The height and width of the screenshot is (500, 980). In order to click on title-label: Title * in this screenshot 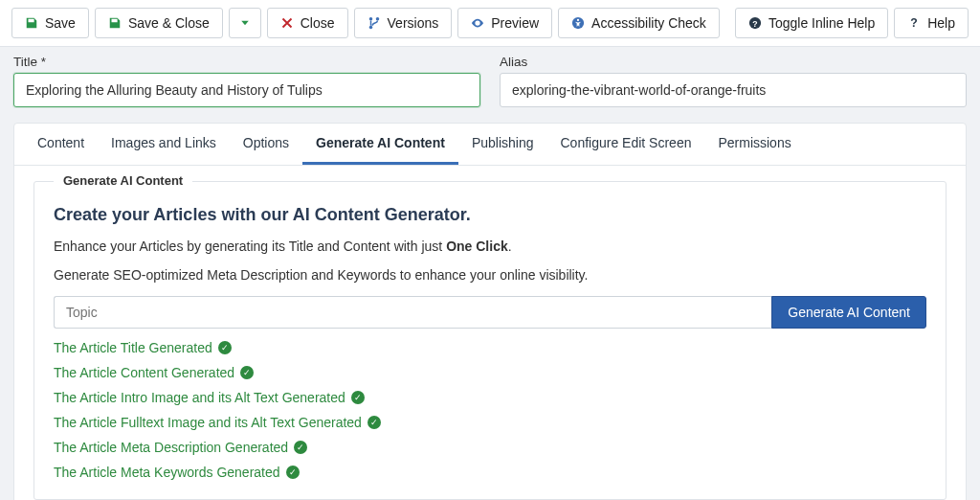, I will do `click(247, 61)`.